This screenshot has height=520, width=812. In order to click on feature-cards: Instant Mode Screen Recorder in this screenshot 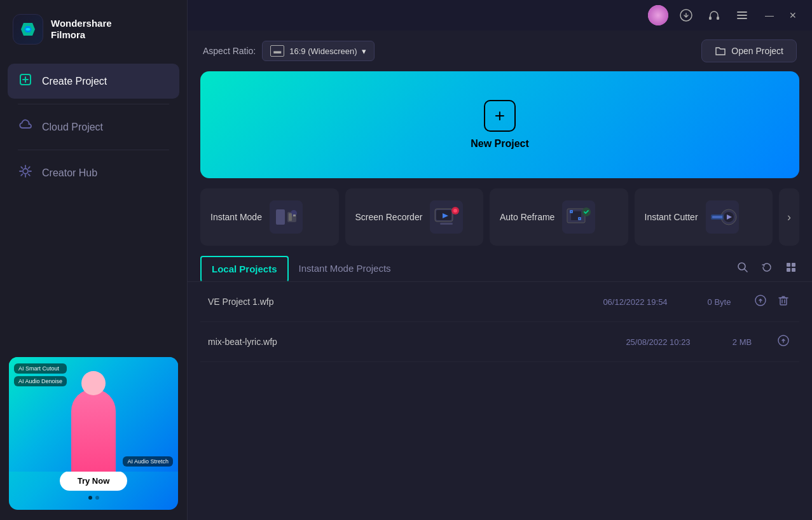, I will do `click(500, 217)`.